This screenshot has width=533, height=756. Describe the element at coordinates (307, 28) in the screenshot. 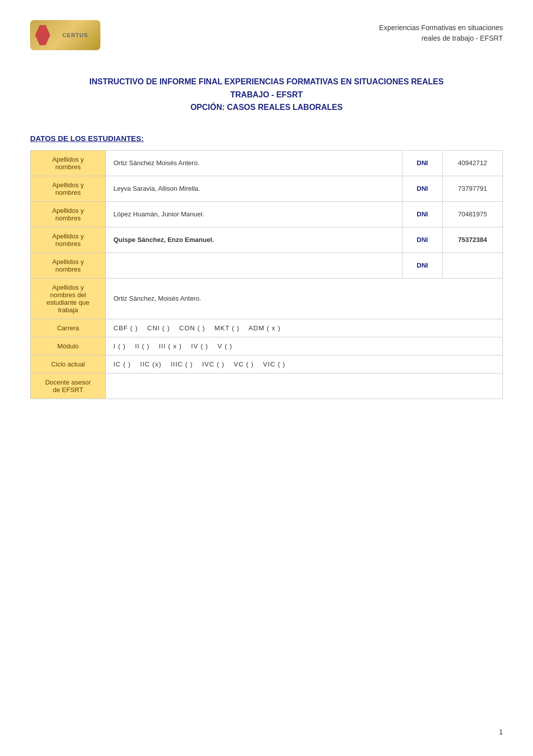

I see `header-subtitle-line1: Experiencias Formativas en situaciones` at that location.